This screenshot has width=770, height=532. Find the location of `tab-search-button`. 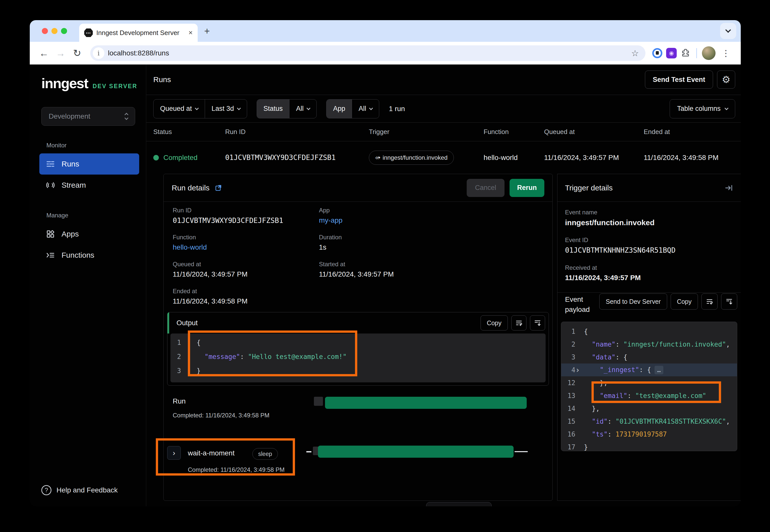

tab-search-button is located at coordinates (728, 31).